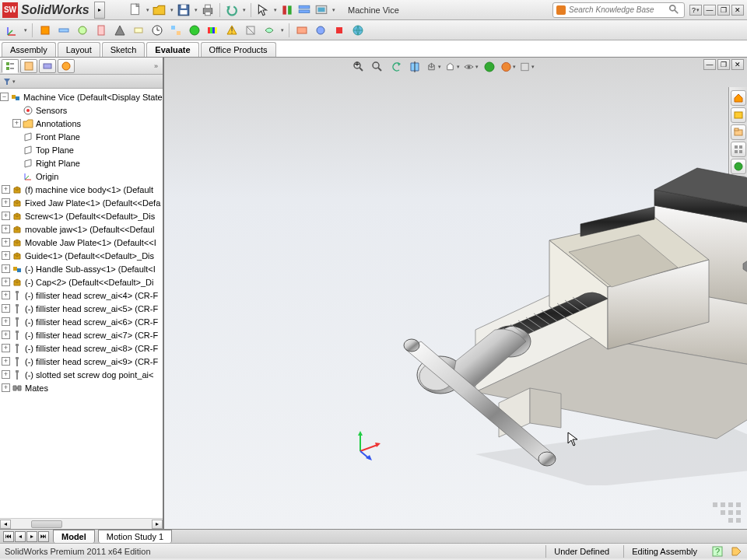  What do you see at coordinates (81, 322) in the screenshot?
I see `tree-node: +(-) fillister head screw_ai<6> (CR-F` at bounding box center [81, 322].